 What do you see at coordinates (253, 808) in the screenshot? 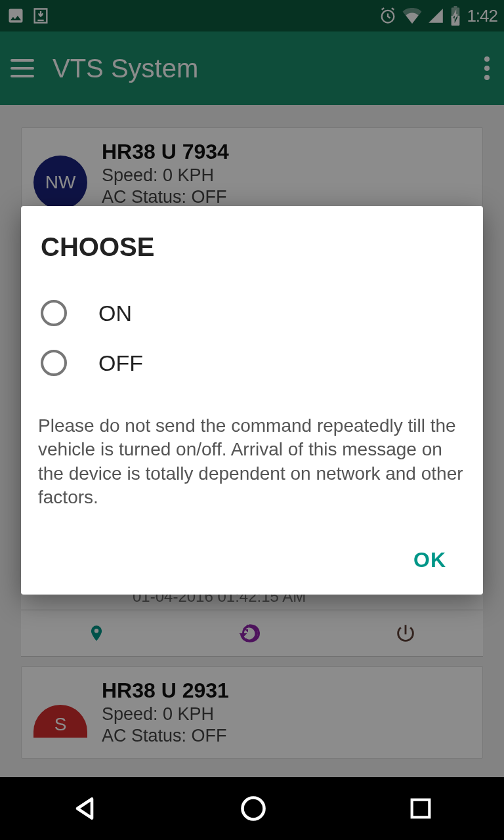
I see `home-icon` at bounding box center [253, 808].